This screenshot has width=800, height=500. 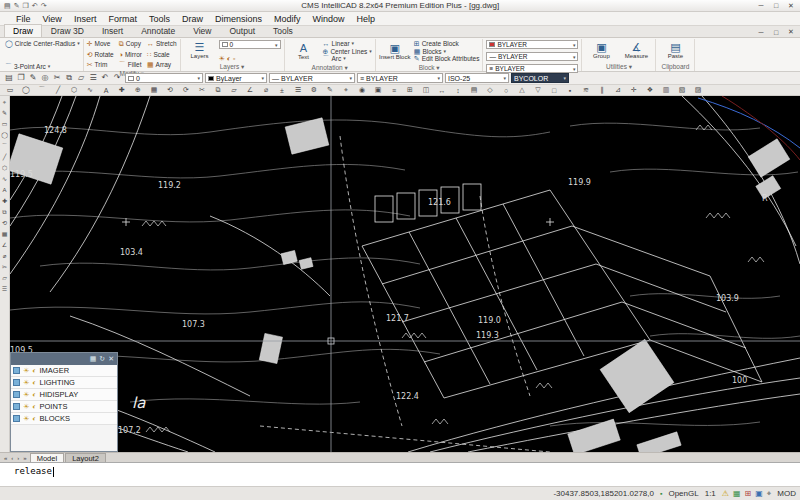 I want to click on mirror-button: ◑Mirror, so click(x=130, y=55).